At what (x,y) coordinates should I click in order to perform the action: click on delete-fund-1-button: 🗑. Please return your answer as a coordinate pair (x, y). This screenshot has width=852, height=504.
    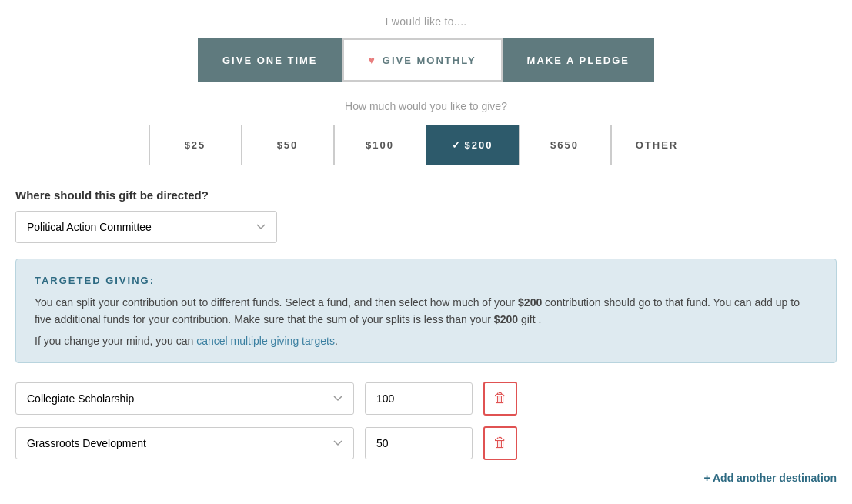
    Looking at the image, I should click on (500, 399).